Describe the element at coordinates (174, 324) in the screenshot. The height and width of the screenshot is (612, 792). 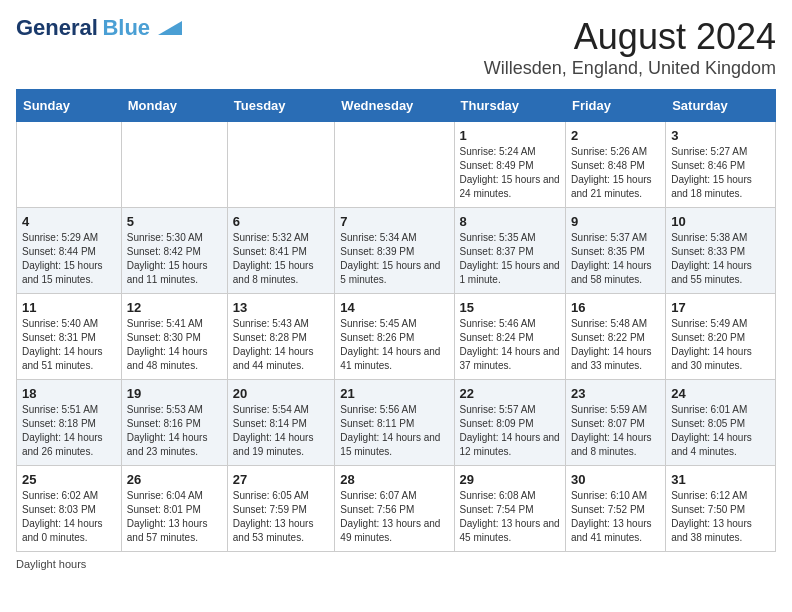
I see `sunrise-text: Sunrise: 5:41 AM` at that location.